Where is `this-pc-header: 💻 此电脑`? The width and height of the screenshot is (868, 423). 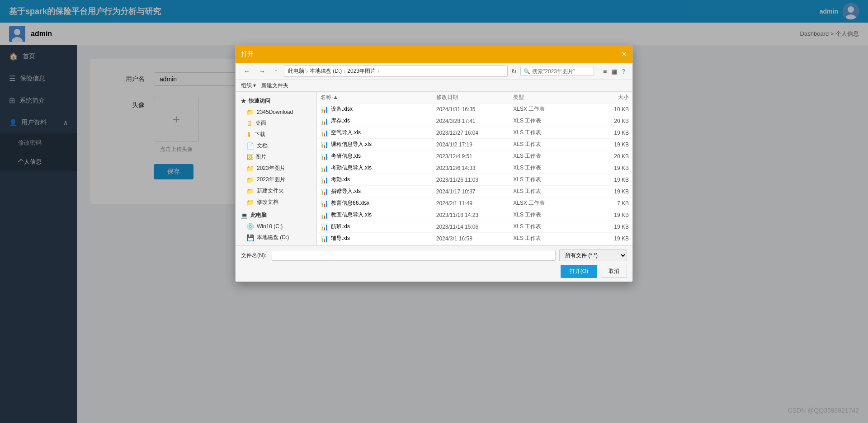 this-pc-header: 💻 此电脑 is located at coordinates (276, 215).